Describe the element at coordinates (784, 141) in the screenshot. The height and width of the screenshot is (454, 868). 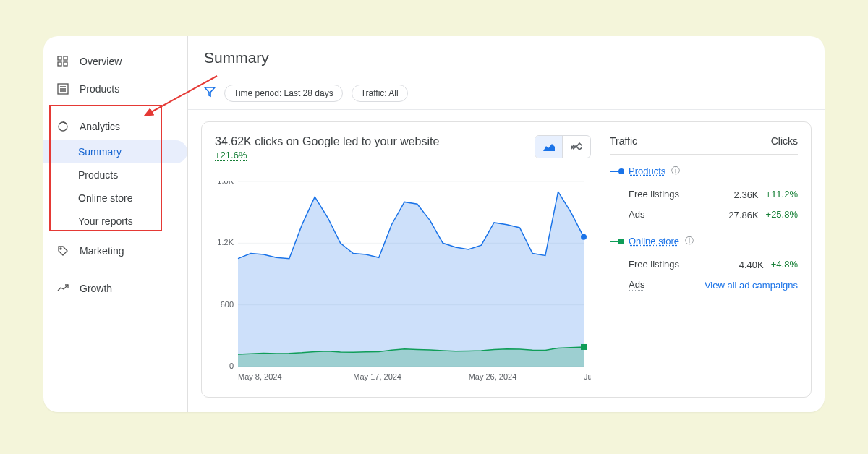
I see `side-panel-head-clicks: Clicks` at that location.